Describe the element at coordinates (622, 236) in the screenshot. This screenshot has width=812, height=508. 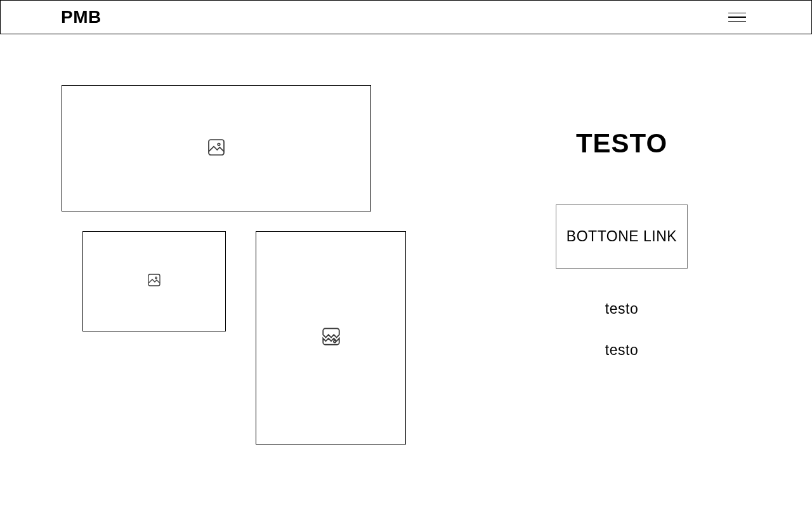
I see `link-button: BOTTONE LINK` at that location.